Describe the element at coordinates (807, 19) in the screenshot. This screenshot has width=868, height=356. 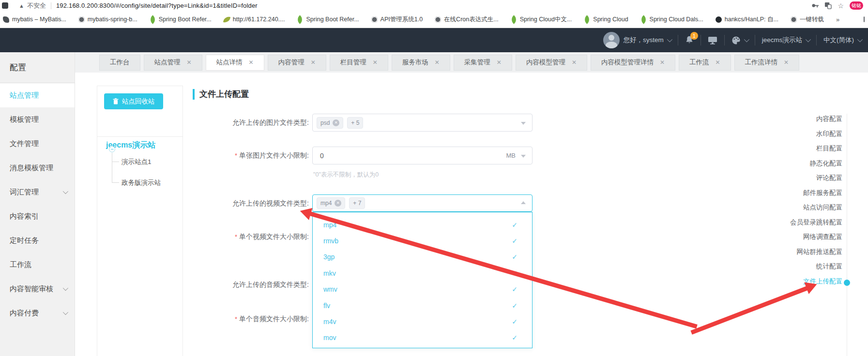
I see `bookmark: 一键转载` at that location.